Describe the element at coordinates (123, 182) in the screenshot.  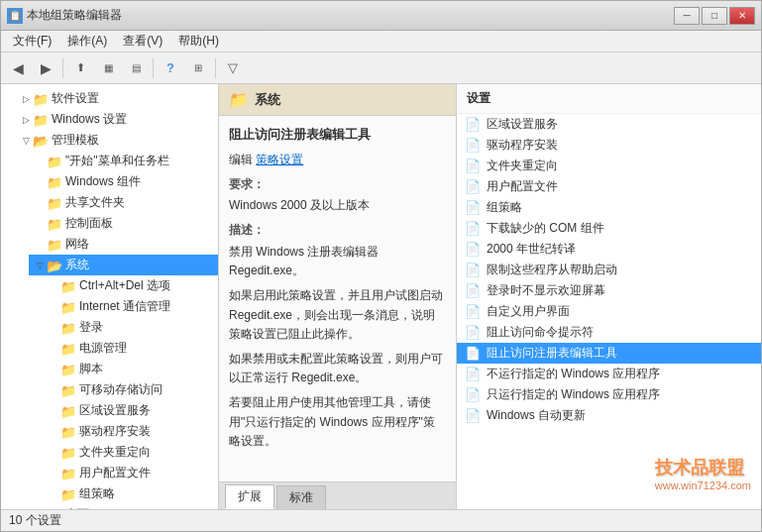
I see `tree-item-wincomp: ▷ 📁 Windows 组件` at that location.